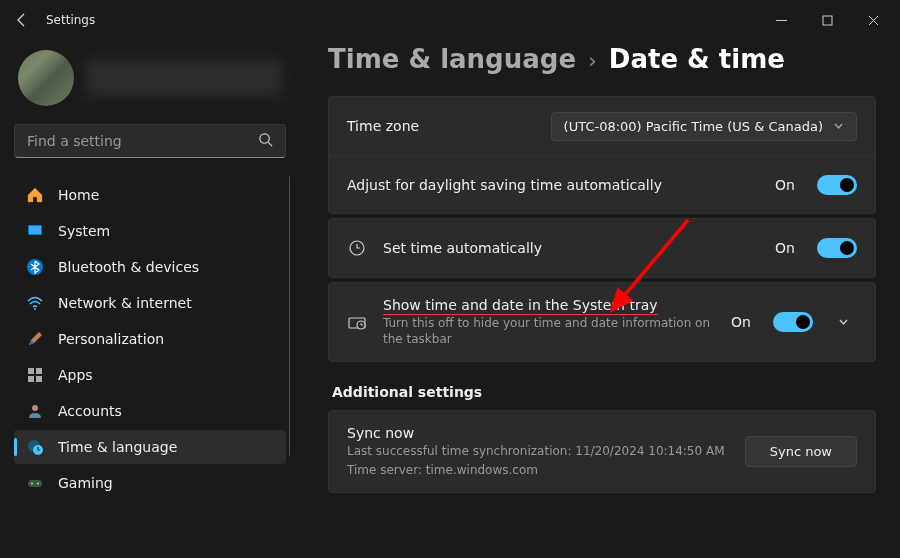 The image size is (900, 558). Describe the element at coordinates (84, 231) in the screenshot. I see `sidebar-item-label: System` at that location.